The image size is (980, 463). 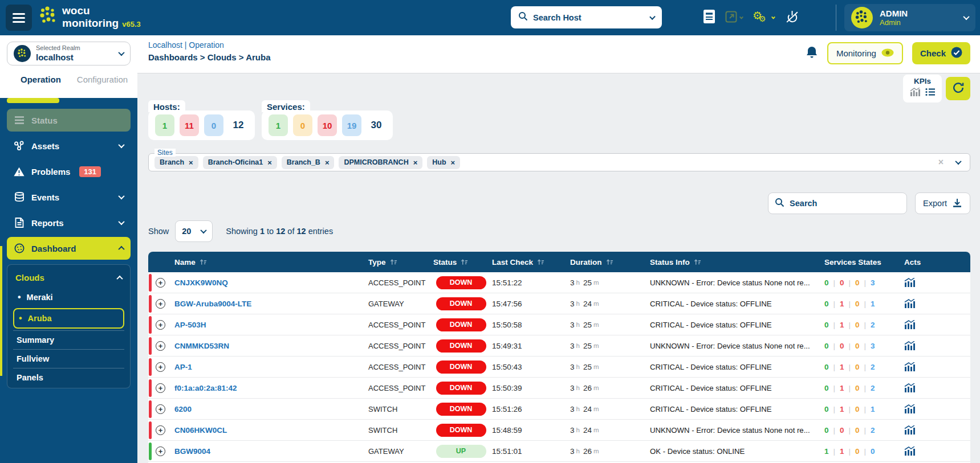 What do you see at coordinates (734, 18) in the screenshot?
I see `external-link-group` at bounding box center [734, 18].